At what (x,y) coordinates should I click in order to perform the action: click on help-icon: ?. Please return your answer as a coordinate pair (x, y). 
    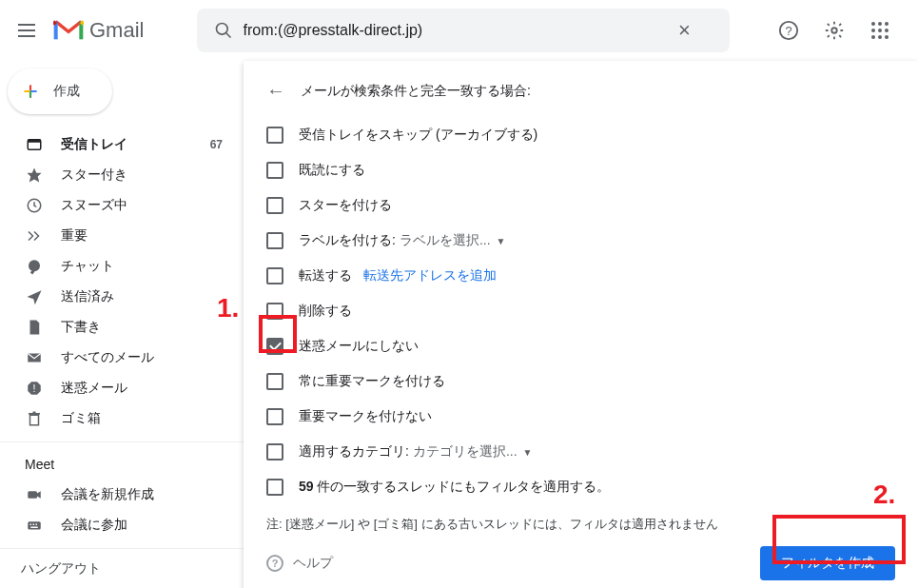
    Looking at the image, I should click on (275, 563).